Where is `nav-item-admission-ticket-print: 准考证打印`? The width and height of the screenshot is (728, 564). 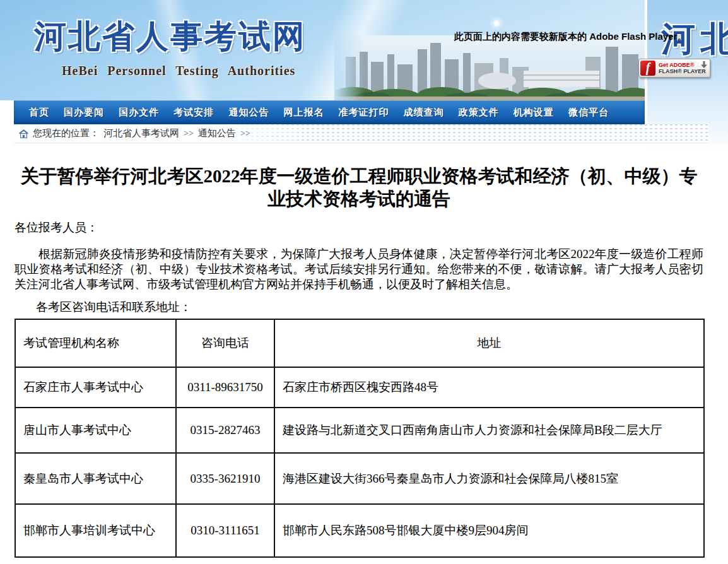 nav-item-admission-ticket-print: 准考证打印 is located at coordinates (364, 112).